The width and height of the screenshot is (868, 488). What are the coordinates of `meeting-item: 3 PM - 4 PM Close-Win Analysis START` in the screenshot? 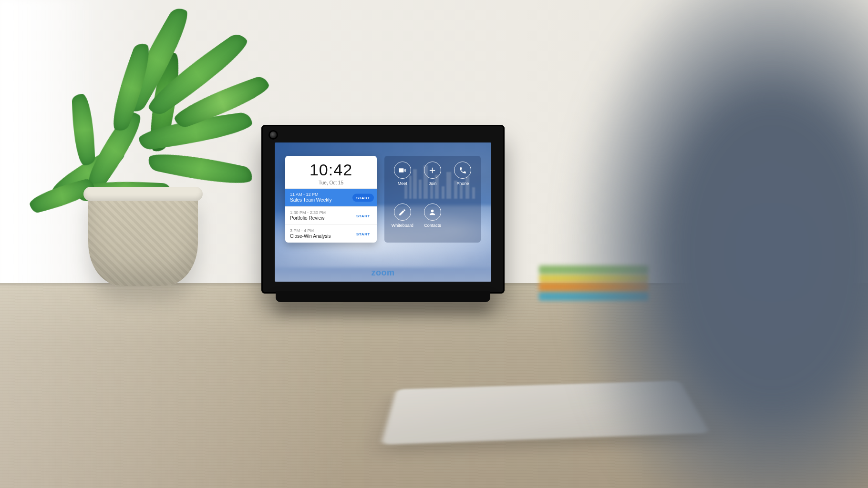 It's located at (331, 234).